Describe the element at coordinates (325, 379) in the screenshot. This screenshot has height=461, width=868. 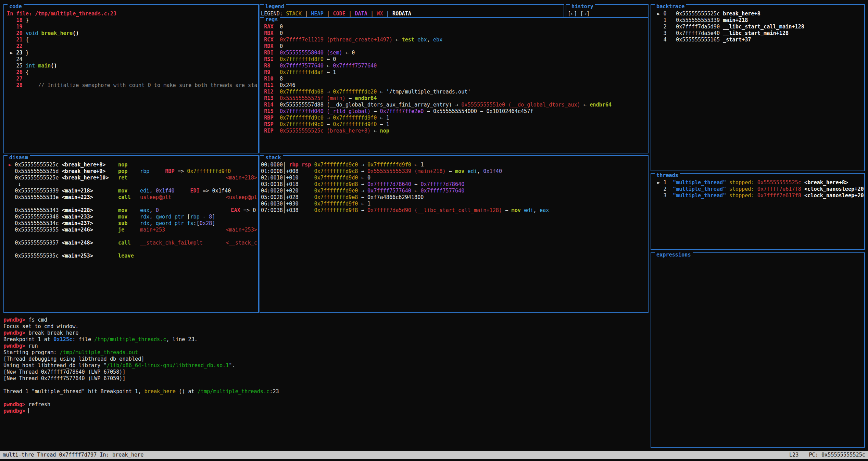
I see `terminal-line: [New Thread 0x7ffff7577640 (LWP 67059)]` at that location.